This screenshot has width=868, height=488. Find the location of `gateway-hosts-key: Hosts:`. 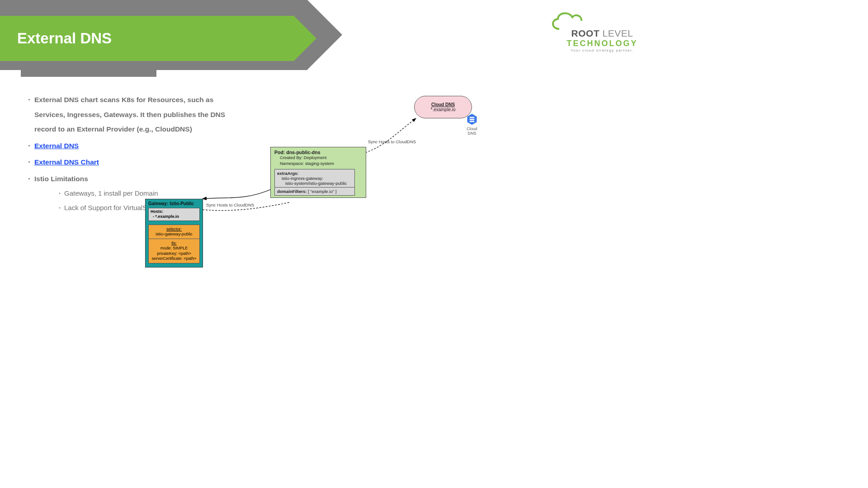

gateway-hosts-key: Hosts: is located at coordinates (157, 211).